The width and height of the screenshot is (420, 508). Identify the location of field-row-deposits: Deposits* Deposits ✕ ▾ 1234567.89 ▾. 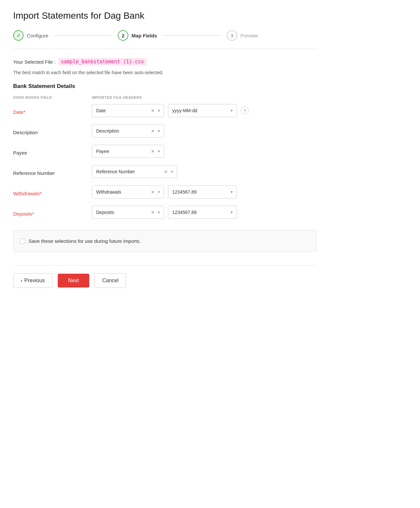
(165, 212).